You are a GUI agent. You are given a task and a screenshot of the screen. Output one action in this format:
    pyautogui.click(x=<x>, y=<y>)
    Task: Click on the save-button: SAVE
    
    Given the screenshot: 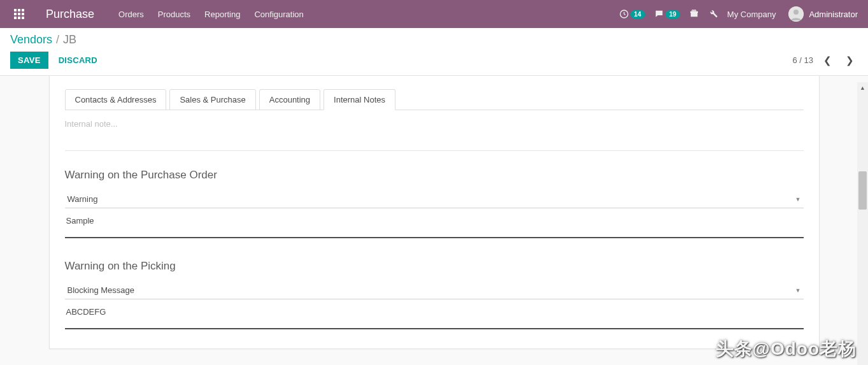 What is the action you would take?
    pyautogui.click(x=29, y=60)
    